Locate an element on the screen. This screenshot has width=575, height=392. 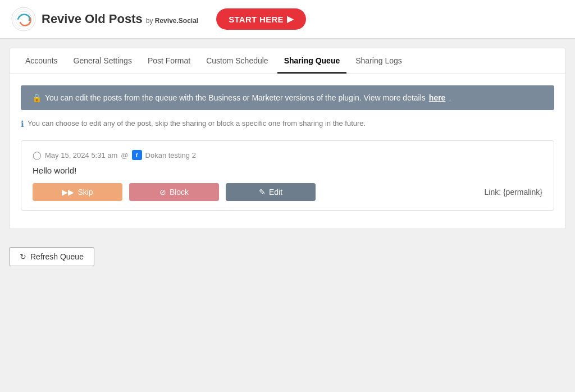
refresh-icon: ↻ is located at coordinates (23, 257).